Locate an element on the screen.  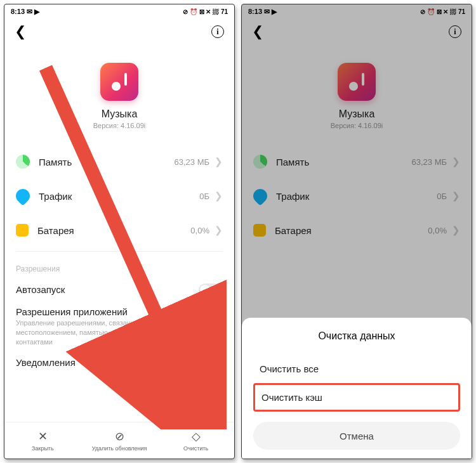
autostart-label: Автозапуск is located at coordinates (107, 289).